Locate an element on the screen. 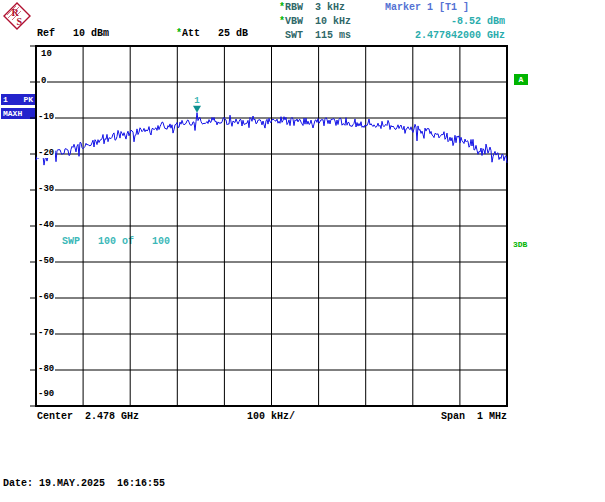 The height and width of the screenshot is (502, 605). frequency-per-division-label: 100 kHz/ is located at coordinates (271, 416).